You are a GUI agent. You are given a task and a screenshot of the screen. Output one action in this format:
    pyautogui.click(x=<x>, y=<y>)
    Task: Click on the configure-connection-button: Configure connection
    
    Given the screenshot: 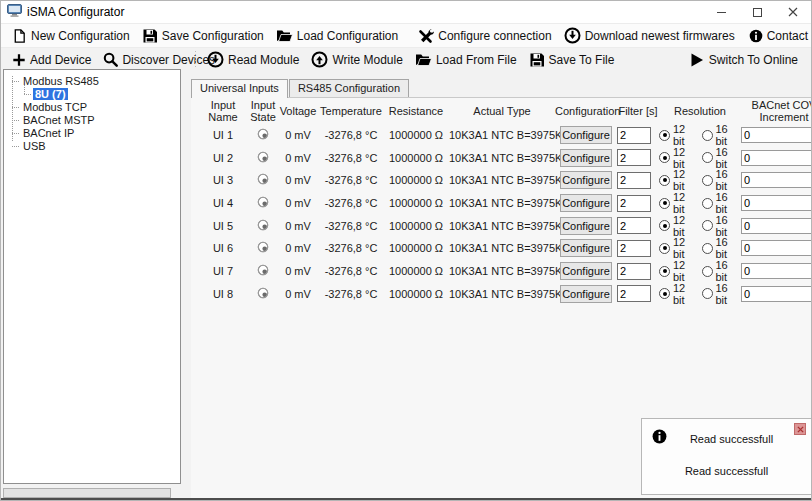 What is the action you would take?
    pyautogui.click(x=484, y=36)
    